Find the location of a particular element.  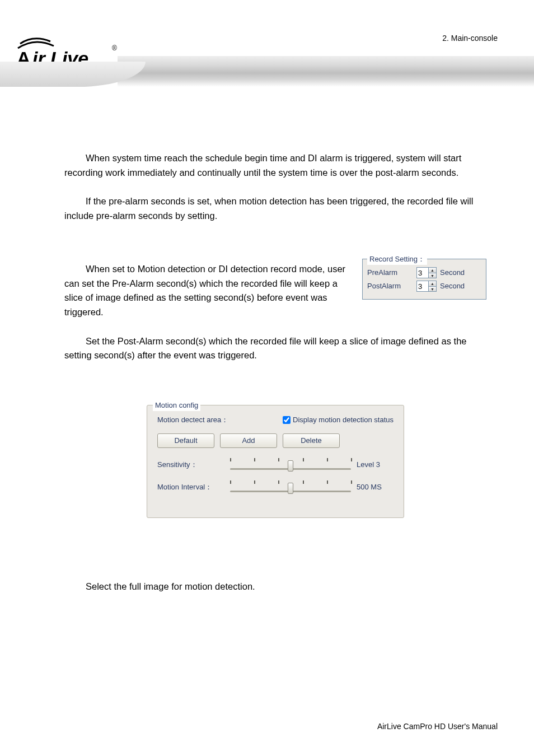

prealarm-down-icon: ▼ is located at coordinates (432, 276).